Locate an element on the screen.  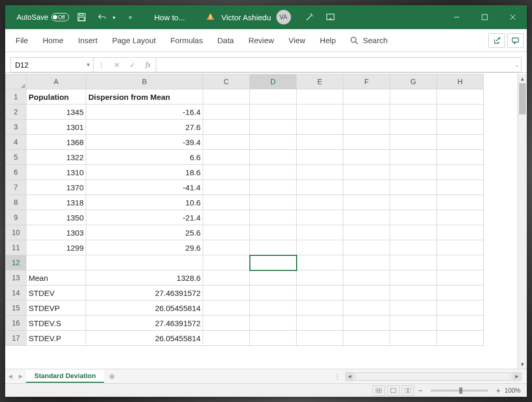
cell-B14: 27.46391572 is located at coordinates (144, 293).